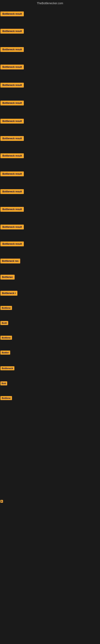 This screenshot has width=100, height=644. I want to click on bottleneck-badge: Bottlenec, so click(7, 277).